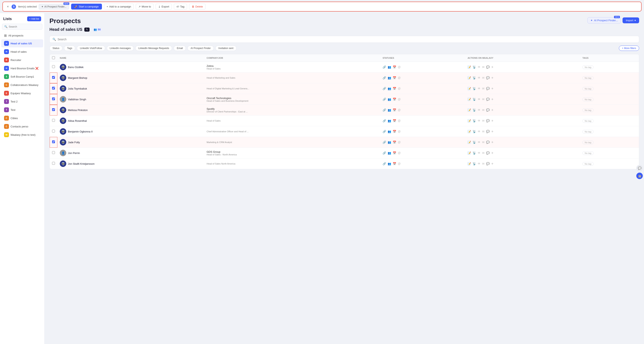 The height and width of the screenshot is (344, 644). What do you see at coordinates (226, 48) in the screenshot?
I see `filter-invitation-sent-button: Invitation sent` at bounding box center [226, 48].